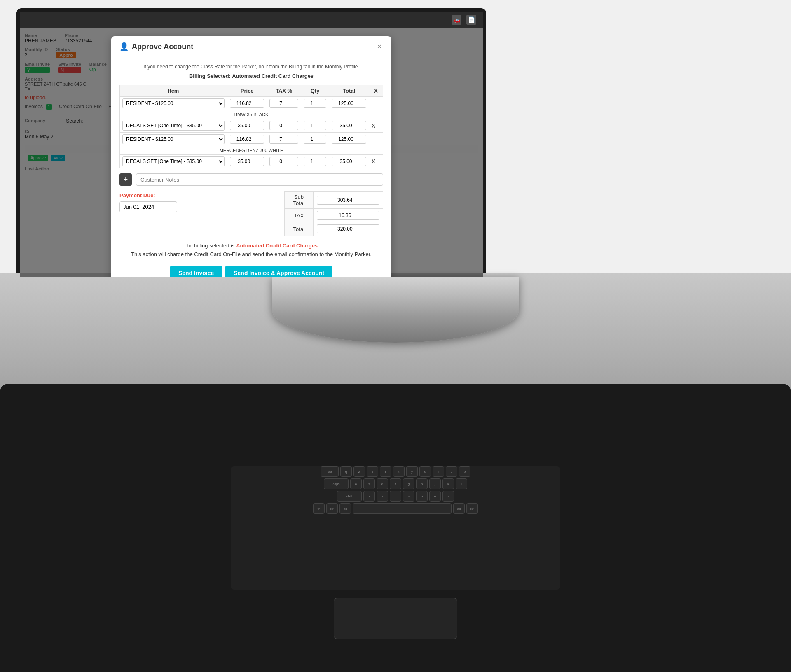  I want to click on item-1-select-cell: RESIDENT - $125.00, so click(174, 104).